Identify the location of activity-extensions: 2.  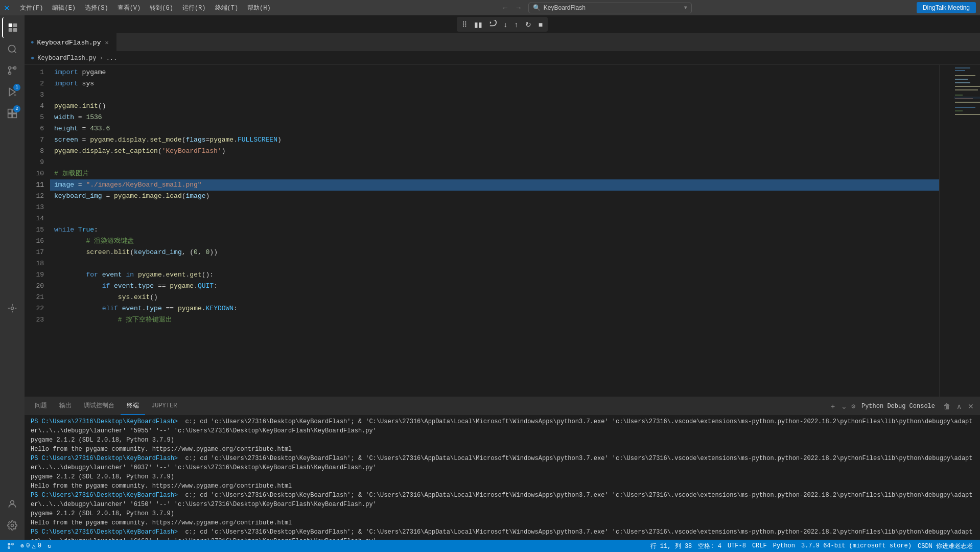
(12, 113).